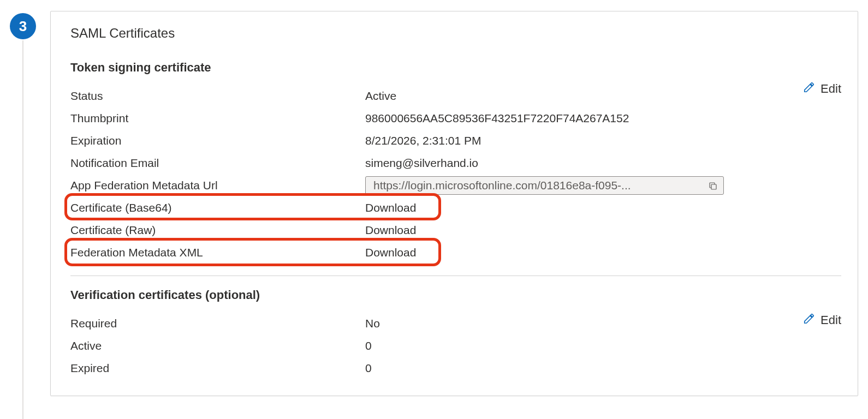 This screenshot has height=419, width=868. What do you see at coordinates (456, 323) in the screenshot?
I see `row-required: Required No` at bounding box center [456, 323].